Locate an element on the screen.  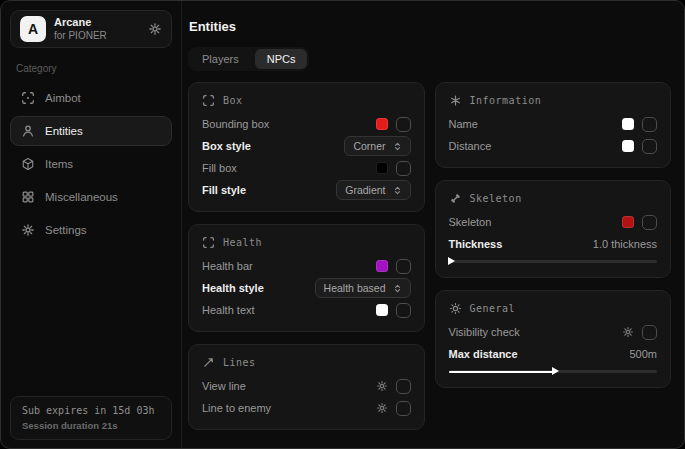
tab-npcs: NPCs is located at coordinates (282, 59).